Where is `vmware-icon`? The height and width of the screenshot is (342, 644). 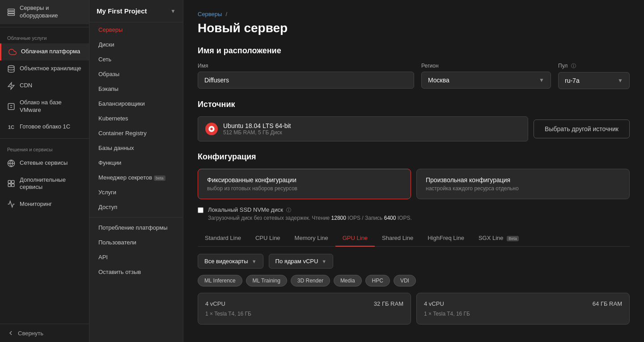
vmware-icon is located at coordinates (11, 107).